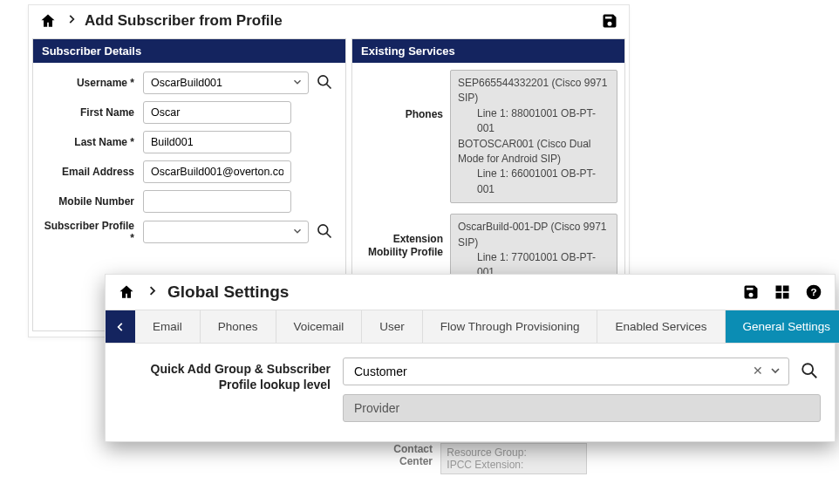 The height and width of the screenshot is (504, 839). What do you see at coordinates (90, 112) in the screenshot?
I see `firstname-label: First Name` at bounding box center [90, 112].